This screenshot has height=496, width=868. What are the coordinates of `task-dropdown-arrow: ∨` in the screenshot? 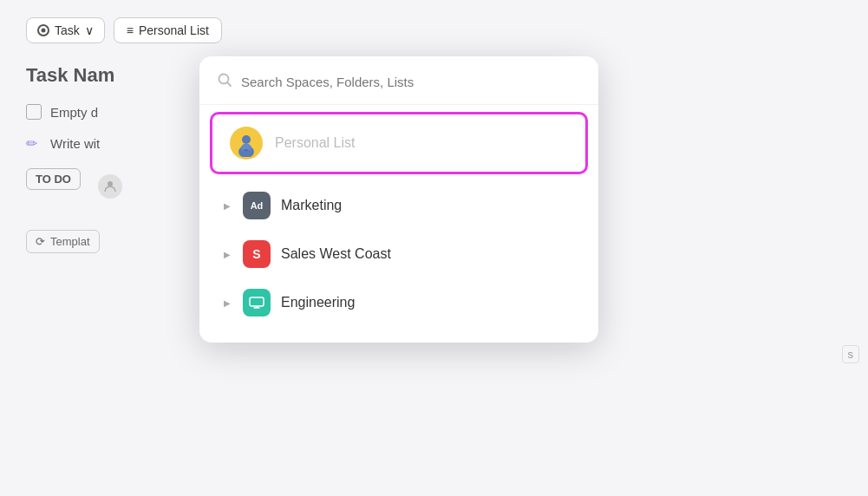 It's located at (89, 30).